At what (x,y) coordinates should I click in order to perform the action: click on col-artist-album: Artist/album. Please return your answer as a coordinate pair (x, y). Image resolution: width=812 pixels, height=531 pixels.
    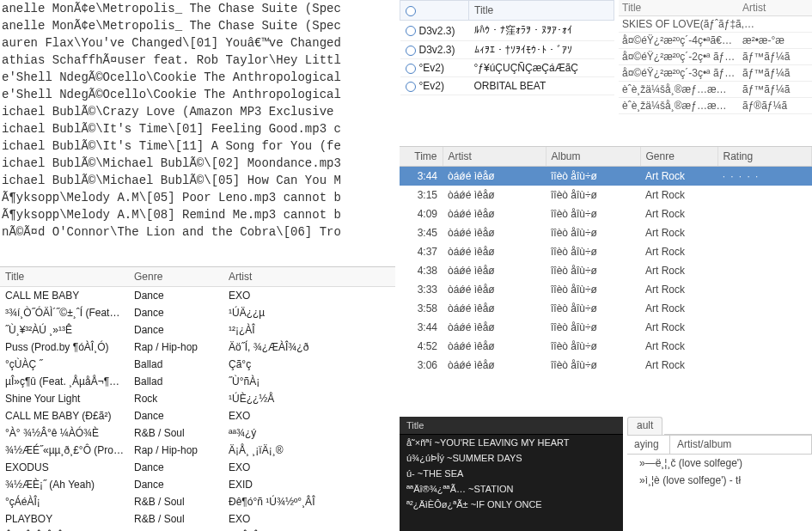
    Looking at the image, I should click on (741, 445).